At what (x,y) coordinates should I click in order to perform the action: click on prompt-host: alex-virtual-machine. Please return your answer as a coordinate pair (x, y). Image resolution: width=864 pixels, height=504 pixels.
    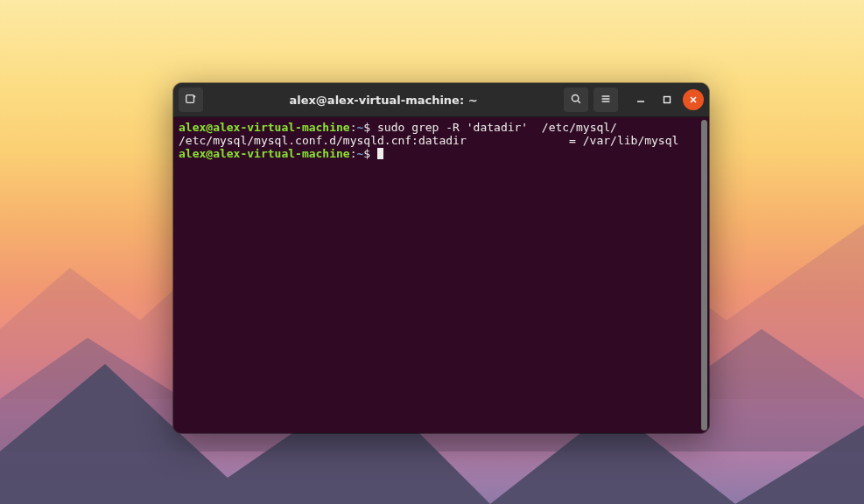
    Looking at the image, I should click on (282, 128).